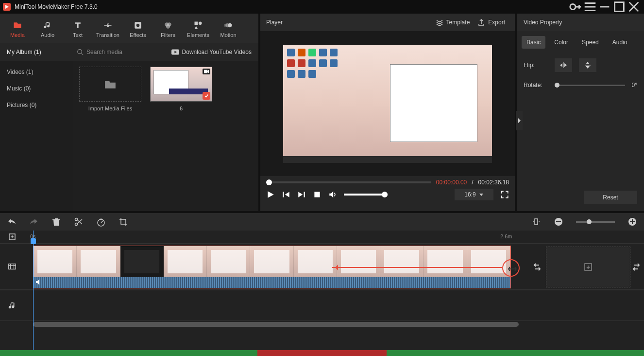  Describe the element at coordinates (12, 222) in the screenshot. I see `undo-button` at that location.